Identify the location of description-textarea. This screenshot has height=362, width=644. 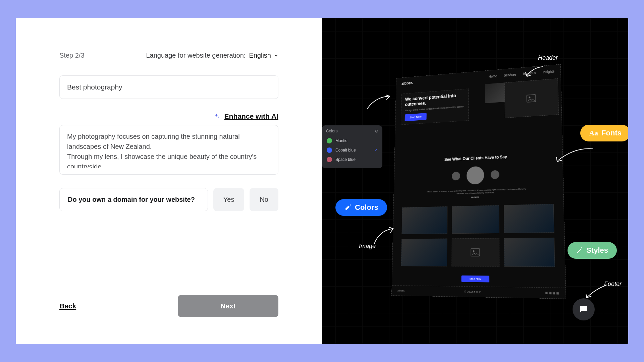
(168, 150).